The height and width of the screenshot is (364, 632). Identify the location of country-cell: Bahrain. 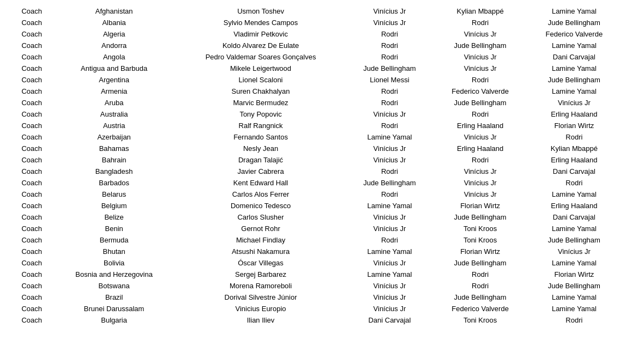
(115, 160).